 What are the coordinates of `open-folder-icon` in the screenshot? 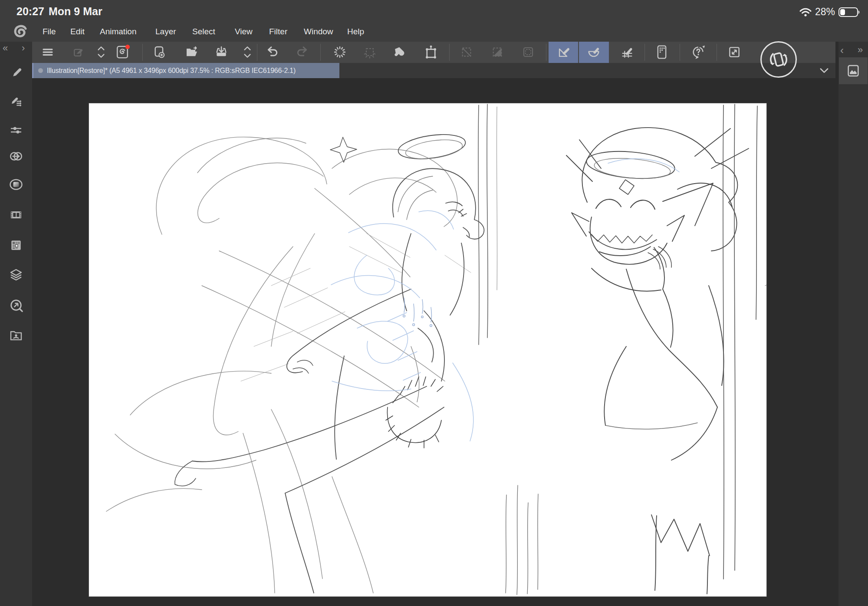 It's located at (192, 52).